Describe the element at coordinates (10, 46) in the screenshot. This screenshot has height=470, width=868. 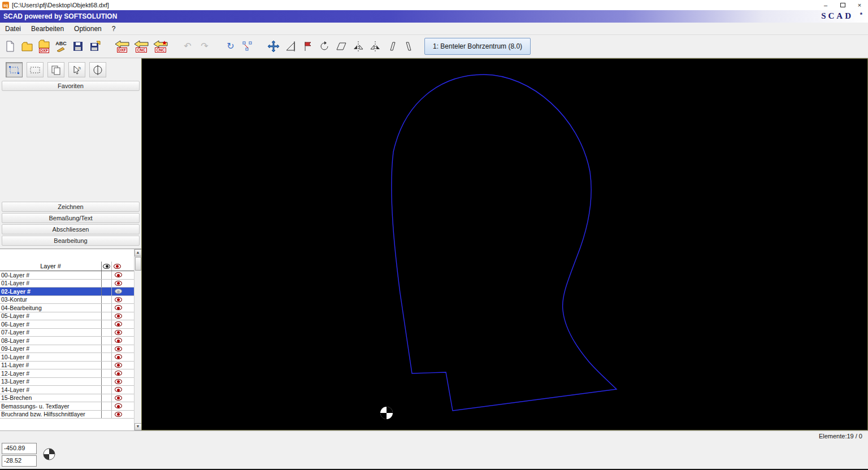
I see `new-file-icon` at that location.